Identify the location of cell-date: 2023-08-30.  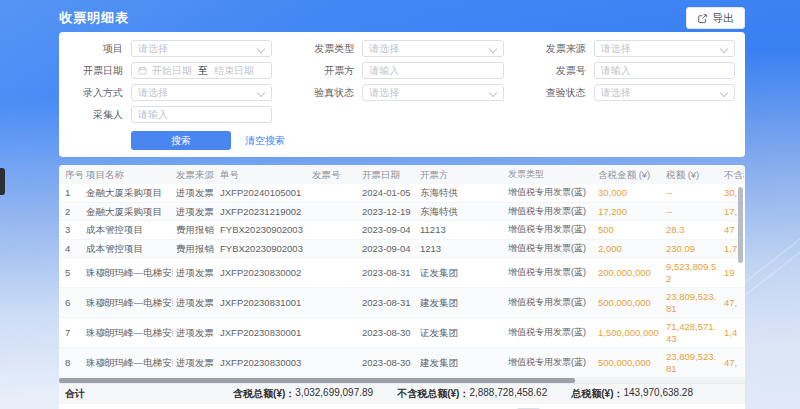
(388, 333).